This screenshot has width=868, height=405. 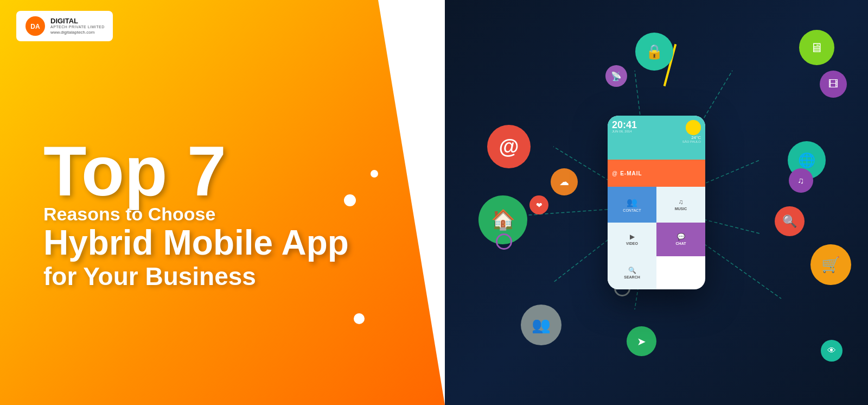 I want to click on email-at-icon: @, so click(x=615, y=174).